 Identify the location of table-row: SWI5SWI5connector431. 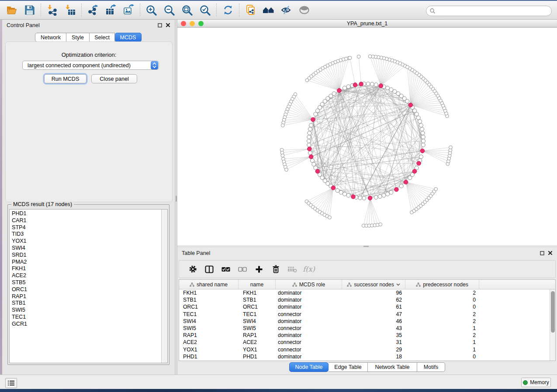
(364, 328).